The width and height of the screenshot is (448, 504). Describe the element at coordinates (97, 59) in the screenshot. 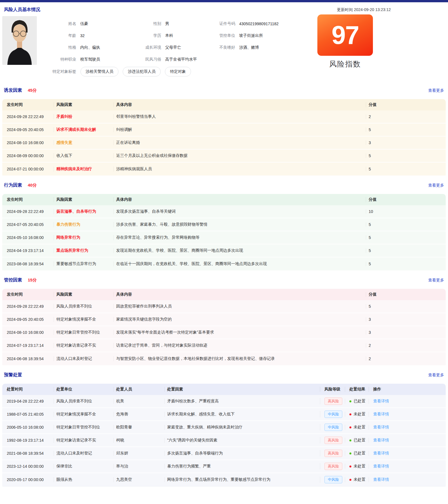

I see `profile-field-row: 特种职业校车驾驶员` at that location.